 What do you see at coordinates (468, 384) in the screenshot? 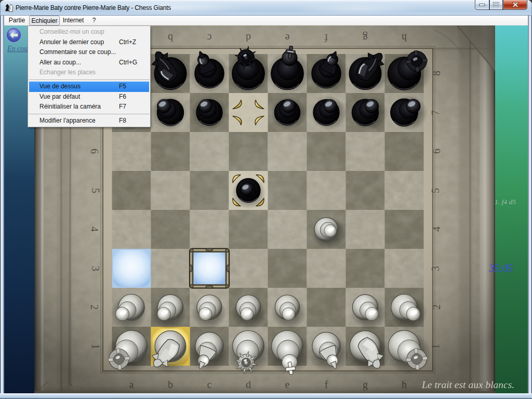
I see `svg-text: Le trait est aux blancs.` at bounding box center [468, 384].